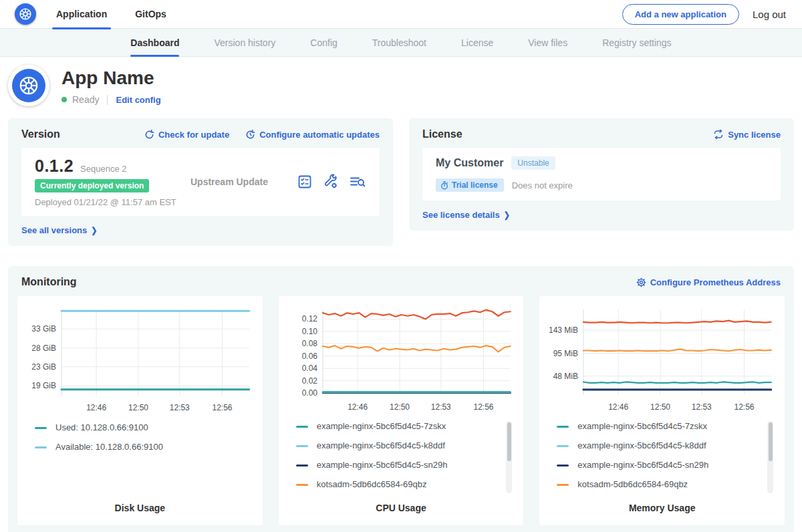  What do you see at coordinates (662, 410) in the screenshot?
I see `memory-usage-card: 12:4612:5012:5312:56143 MiB95 MiB48 MiBe…` at bounding box center [662, 410].